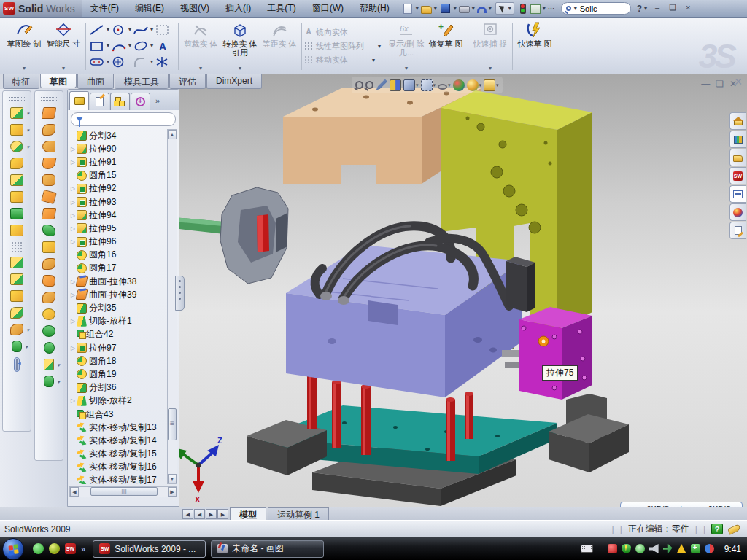  I want to click on display-style-caret: ▾, so click(435, 85).